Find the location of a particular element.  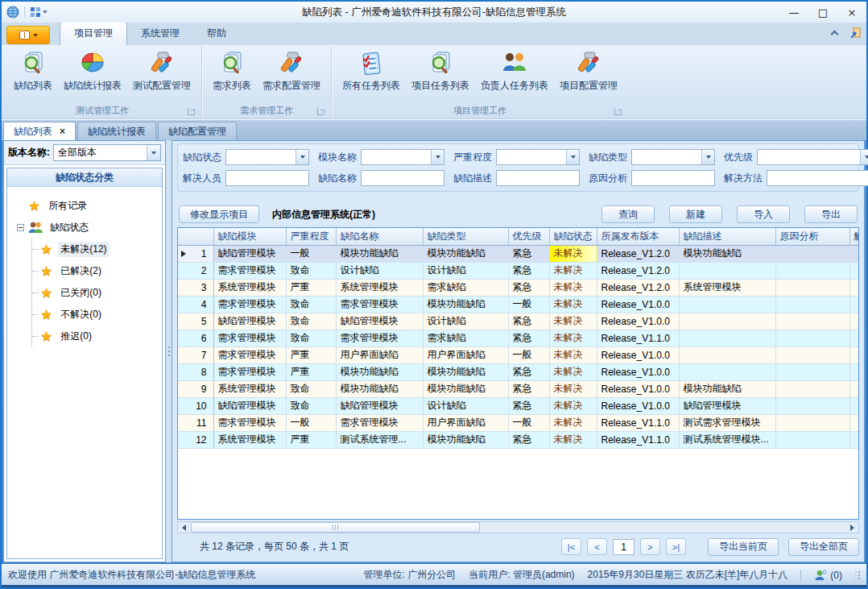

ribbon-tab-project: 项目管理 is located at coordinates (93, 34).